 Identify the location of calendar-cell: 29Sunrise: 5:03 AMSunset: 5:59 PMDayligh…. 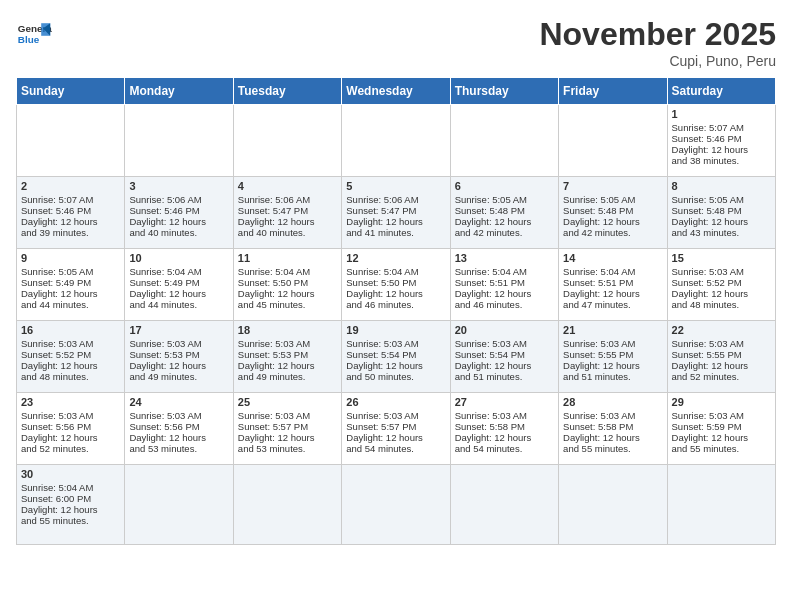
(721, 429).